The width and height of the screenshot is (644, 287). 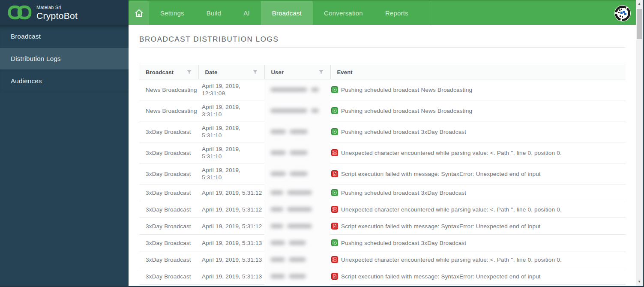 What do you see at coordinates (214, 13) in the screenshot?
I see `tab-build: Build` at bounding box center [214, 13].